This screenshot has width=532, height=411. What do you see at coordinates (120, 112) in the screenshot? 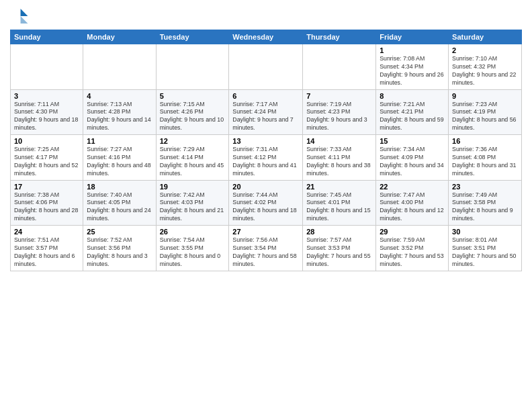
I see `day-cell: 4Sunrise: 7:13 AM Sunset: 4:28 PM Daylig…` at bounding box center [120, 112].